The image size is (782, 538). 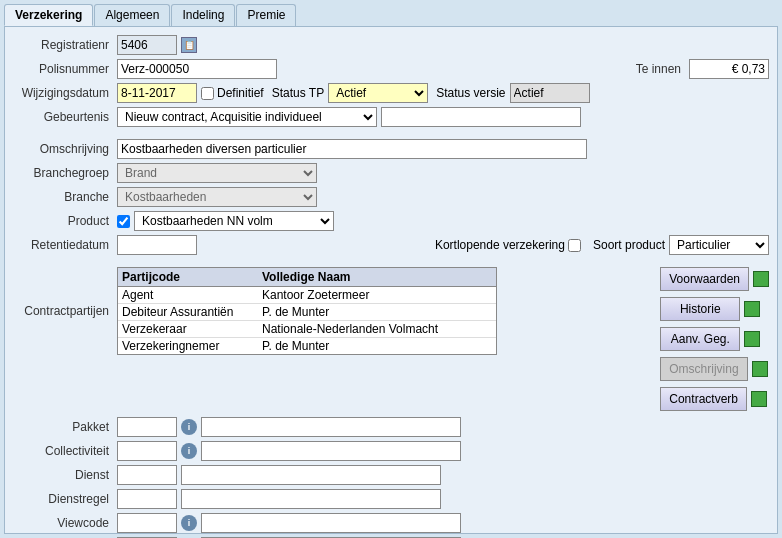 What do you see at coordinates (714, 399) in the screenshot?
I see `contractverb-row: Contractverb` at bounding box center [714, 399].